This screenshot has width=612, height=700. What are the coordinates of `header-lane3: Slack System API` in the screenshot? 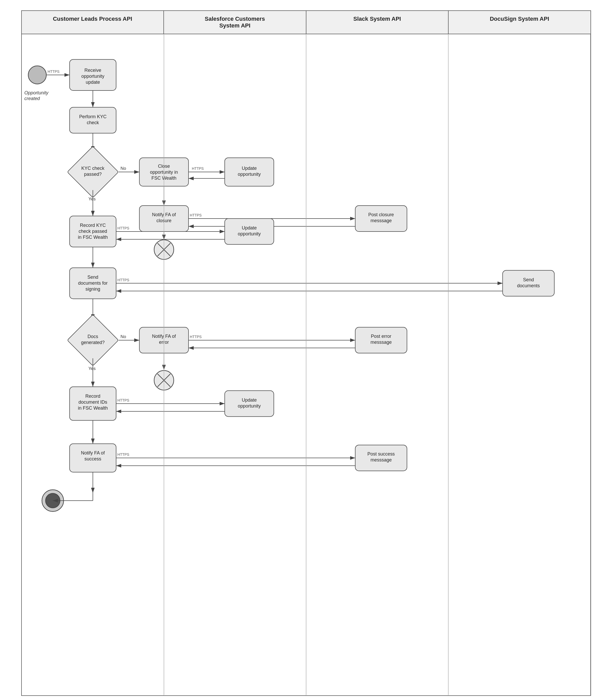 It's located at (378, 23).